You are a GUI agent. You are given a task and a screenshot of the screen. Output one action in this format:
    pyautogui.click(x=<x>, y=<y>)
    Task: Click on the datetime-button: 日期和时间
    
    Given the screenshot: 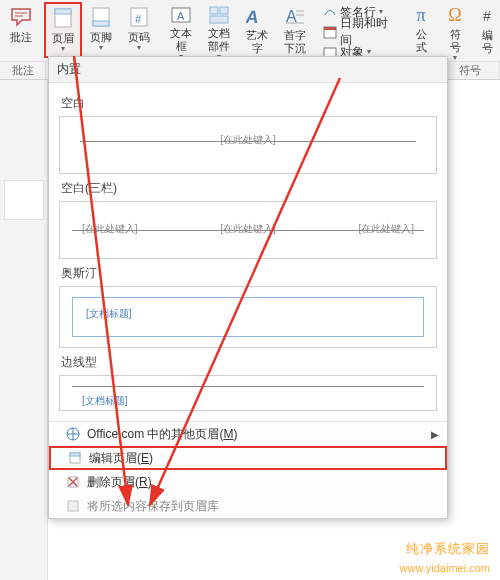 What is the action you would take?
    pyautogui.click(x=357, y=32)
    